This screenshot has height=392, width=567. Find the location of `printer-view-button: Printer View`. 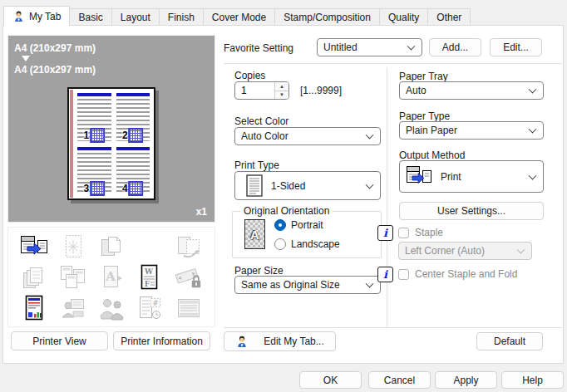

printer-view-button: Printer View is located at coordinates (60, 341).